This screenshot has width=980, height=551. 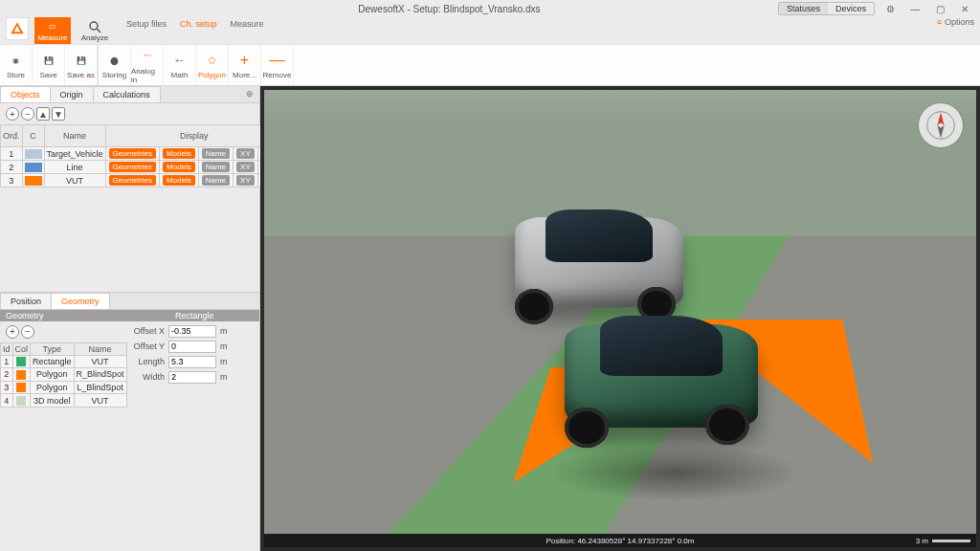 What do you see at coordinates (955, 22) in the screenshot?
I see `options-button: ≡Options` at bounding box center [955, 22].